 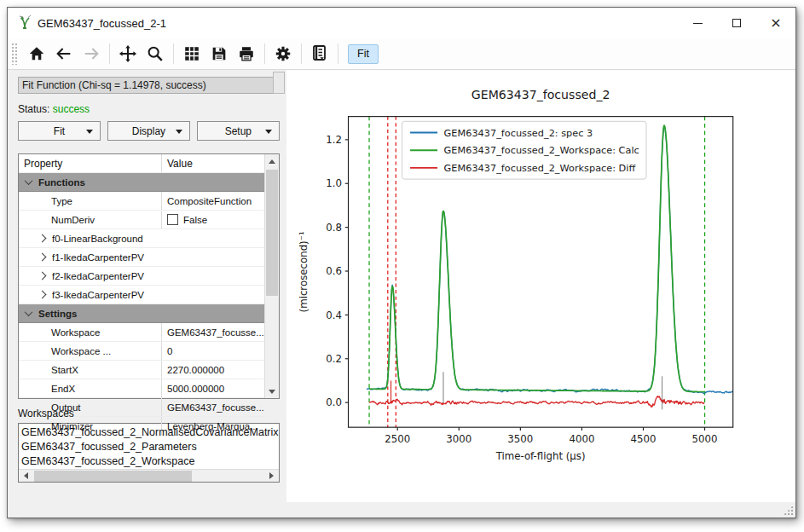 What do you see at coordinates (91, 54) in the screenshot?
I see `forward-button` at bounding box center [91, 54].